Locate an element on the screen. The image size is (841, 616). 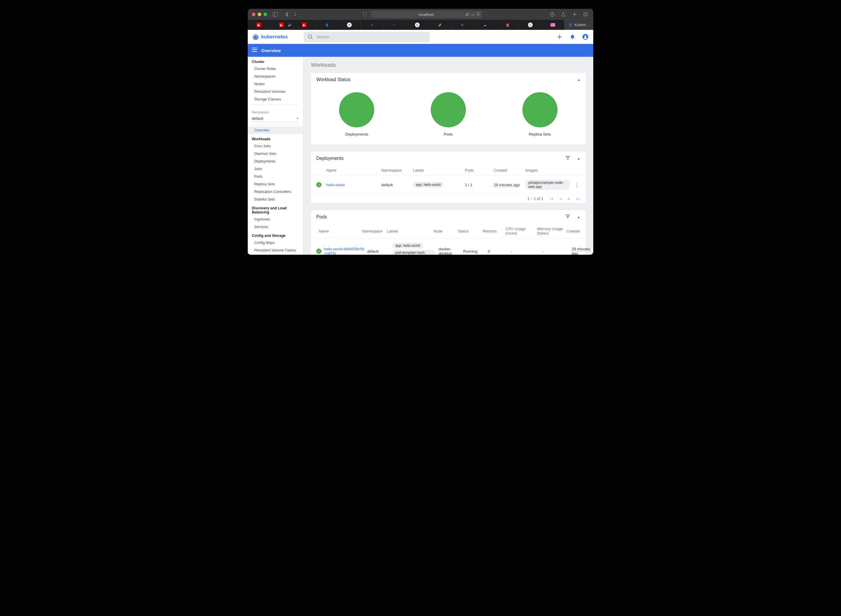
pager: 1 – 1 of 1 |◀ ◀ ▶ ▶| is located at coordinates (448, 199).